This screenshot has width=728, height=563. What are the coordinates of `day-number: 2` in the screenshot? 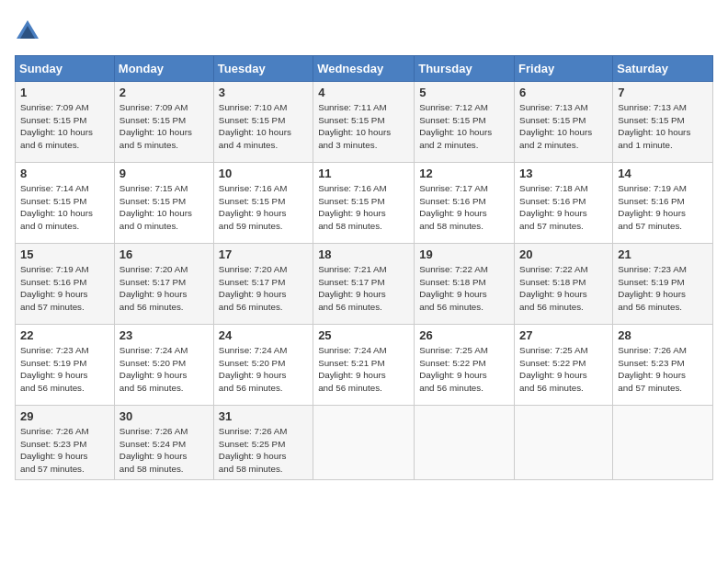 It's located at (164, 92).